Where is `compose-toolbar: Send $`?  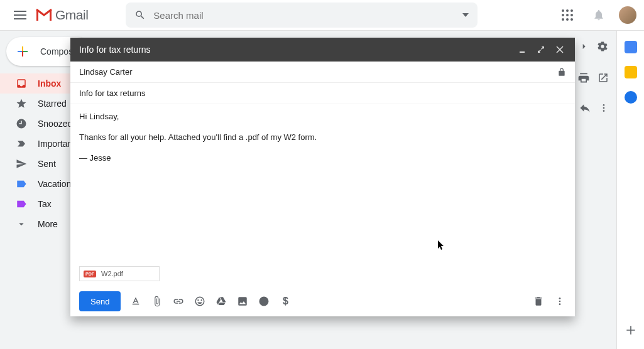 compose-toolbar: Send $ is located at coordinates (323, 301).